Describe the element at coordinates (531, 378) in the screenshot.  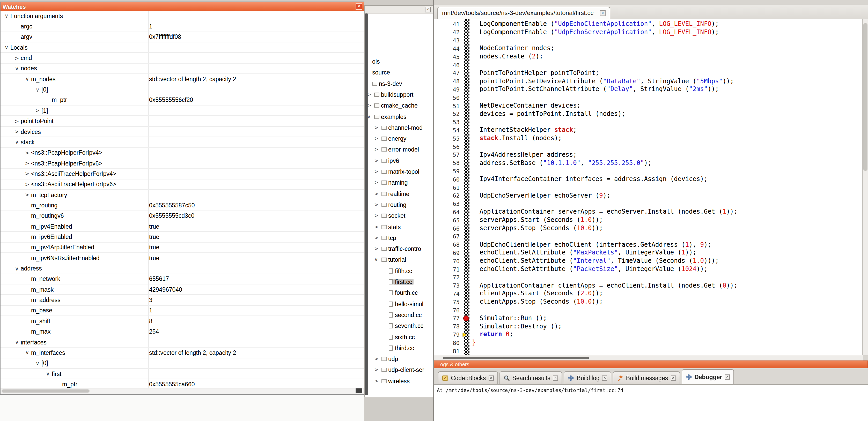
I see `logs-tab-search-results: Search results×` at that location.